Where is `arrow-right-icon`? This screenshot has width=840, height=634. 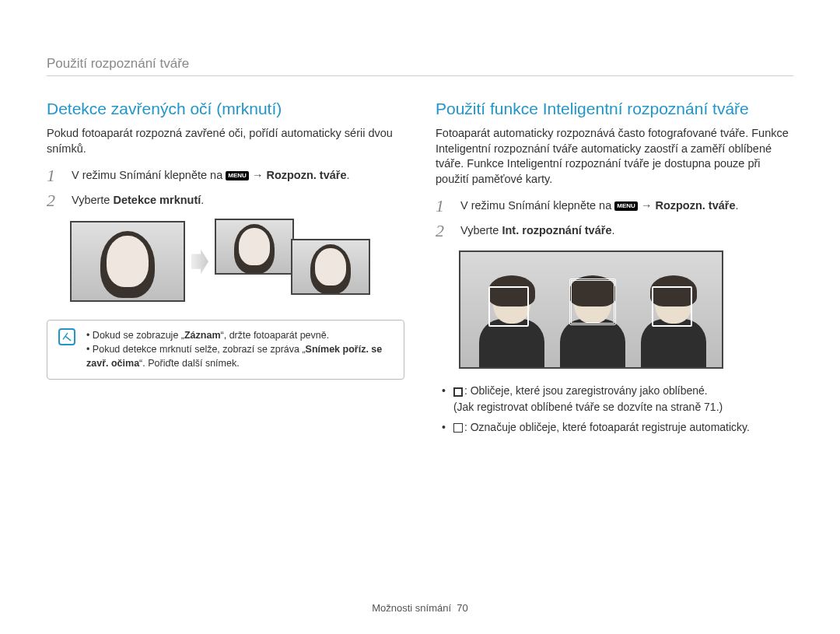 arrow-right-icon is located at coordinates (200, 261).